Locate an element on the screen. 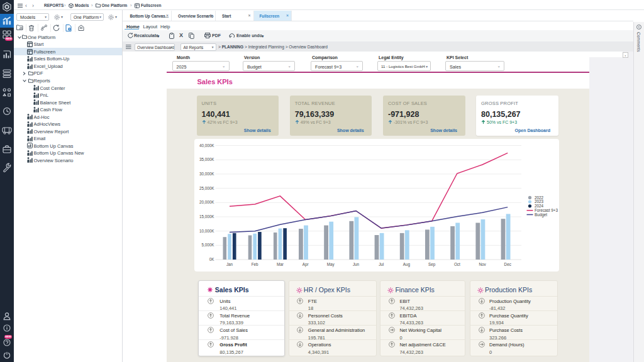 The image size is (644, 362). svg-text: 35,000K is located at coordinates (207, 160).